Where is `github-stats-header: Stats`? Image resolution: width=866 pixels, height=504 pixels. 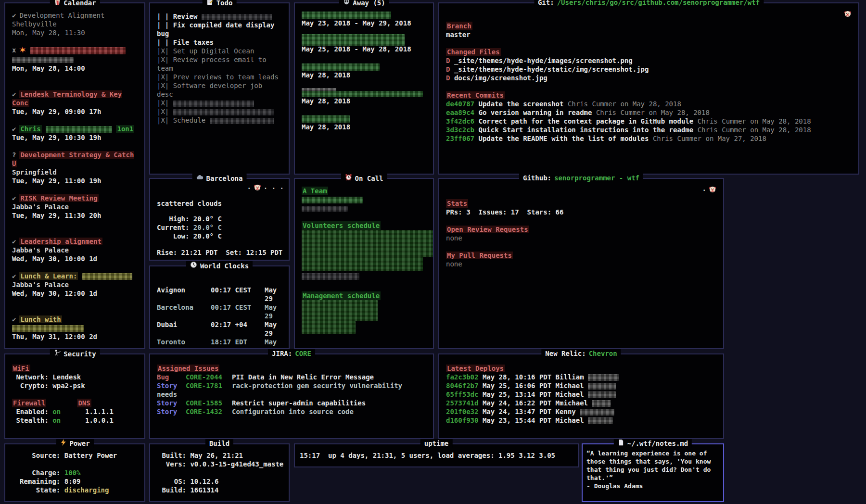 github-stats-header: Stats is located at coordinates (457, 203).